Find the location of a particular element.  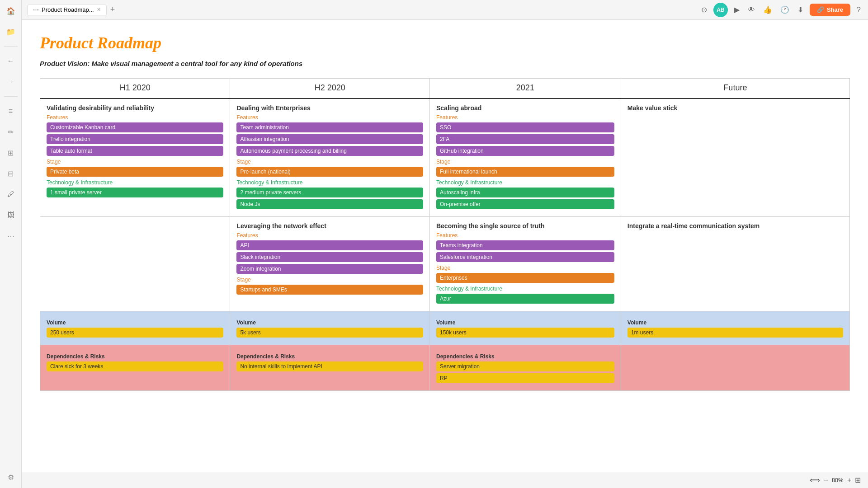

col-header-2021: 2021 is located at coordinates (525, 89).